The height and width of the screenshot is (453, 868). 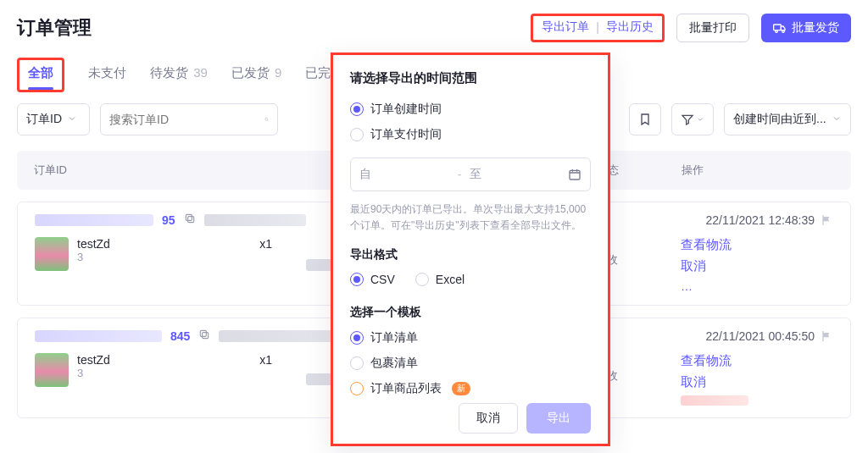 I want to click on new-badge: 新, so click(x=461, y=389).